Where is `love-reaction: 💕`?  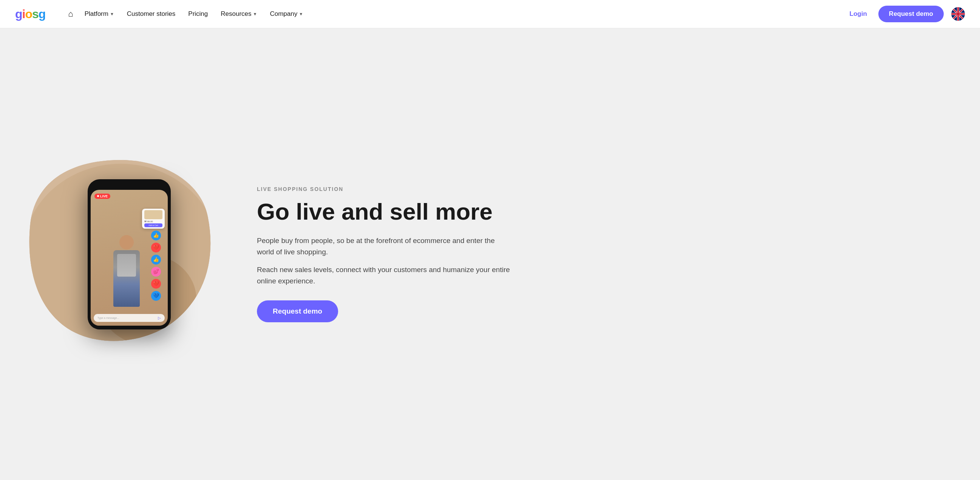 love-reaction: 💕 is located at coordinates (156, 272).